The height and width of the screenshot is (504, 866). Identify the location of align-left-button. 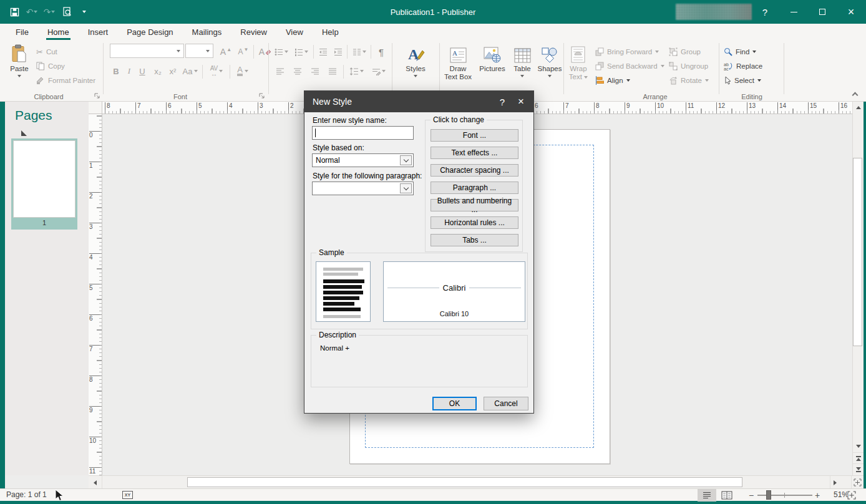
(280, 71).